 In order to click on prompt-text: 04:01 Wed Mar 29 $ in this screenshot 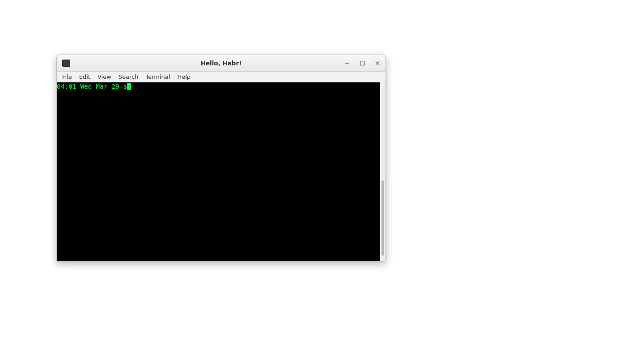, I will do `click(92, 86)`.